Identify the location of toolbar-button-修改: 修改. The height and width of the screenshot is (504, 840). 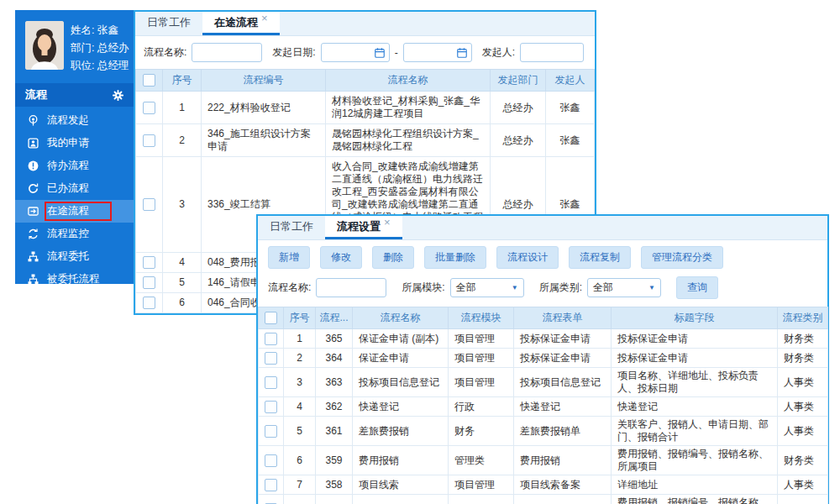
(341, 257).